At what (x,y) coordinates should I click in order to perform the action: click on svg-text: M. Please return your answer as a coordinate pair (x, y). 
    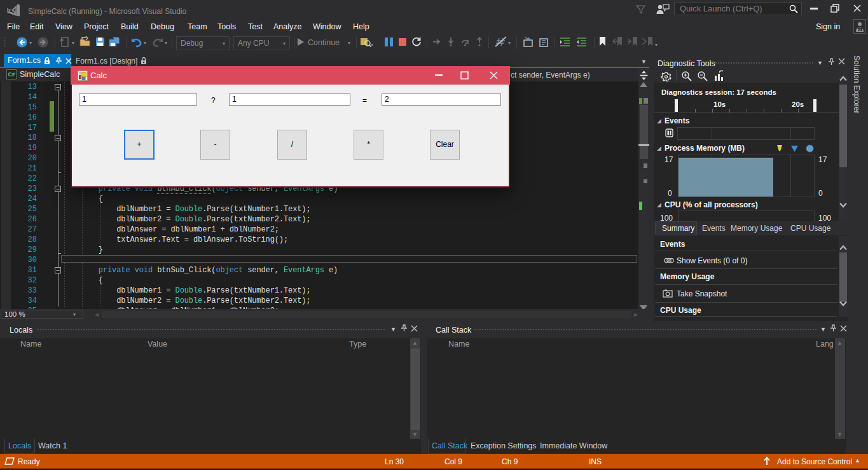
    Looking at the image, I should click on (860, 30).